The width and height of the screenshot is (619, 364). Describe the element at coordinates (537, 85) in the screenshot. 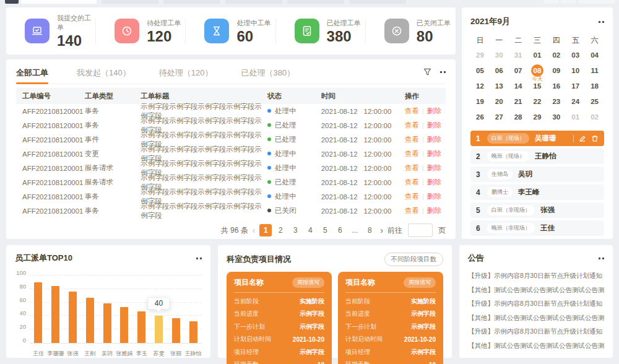

I see `calendar-day: 15 今天` at that location.